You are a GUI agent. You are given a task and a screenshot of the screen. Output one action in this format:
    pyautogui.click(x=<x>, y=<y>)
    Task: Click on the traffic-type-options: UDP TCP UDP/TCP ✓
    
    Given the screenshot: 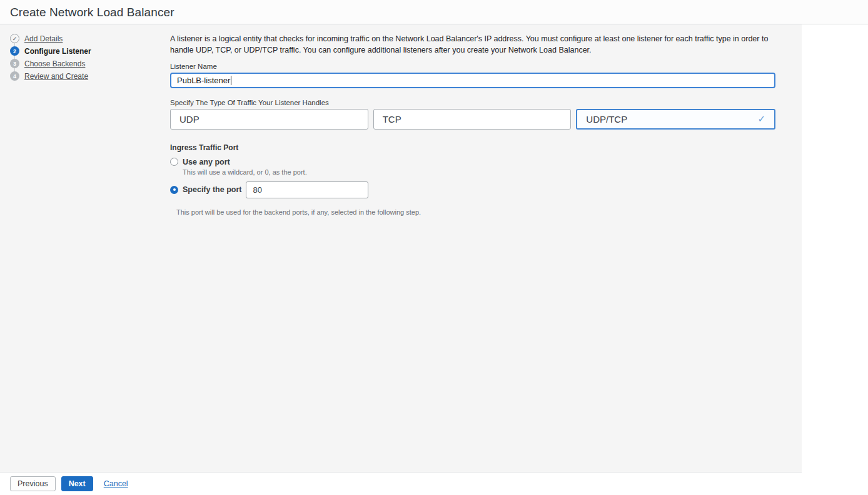 What is the action you would take?
    pyautogui.click(x=473, y=119)
    